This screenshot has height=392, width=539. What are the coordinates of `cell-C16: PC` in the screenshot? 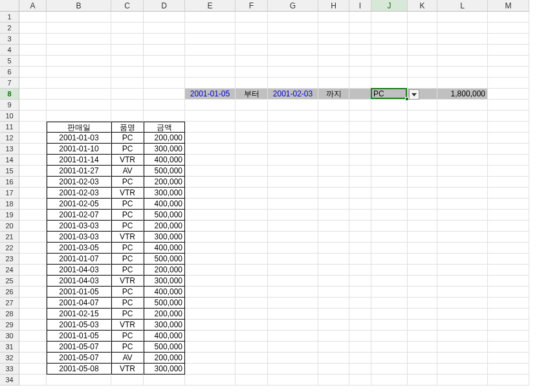 It's located at (127, 182).